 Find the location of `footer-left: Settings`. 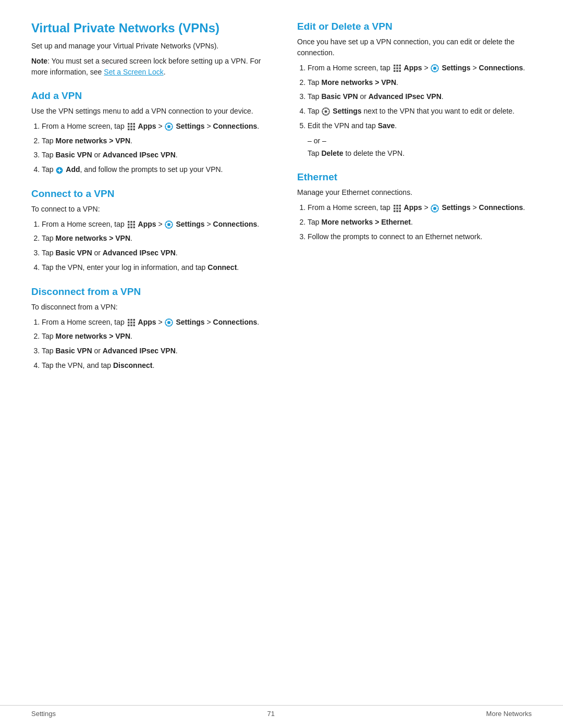

footer-left: Settings is located at coordinates (44, 714).